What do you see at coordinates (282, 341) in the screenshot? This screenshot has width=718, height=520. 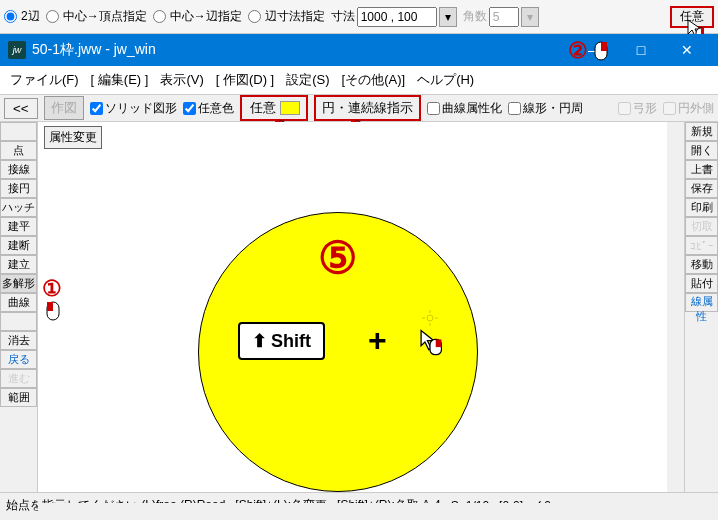 I see `shift-key-icon: ⬆ Shift` at bounding box center [282, 341].